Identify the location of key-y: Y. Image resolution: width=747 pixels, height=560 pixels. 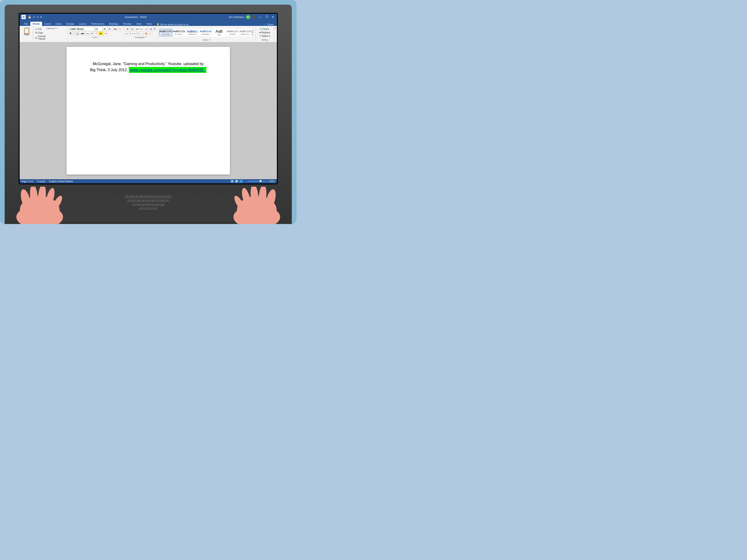
(151, 197).